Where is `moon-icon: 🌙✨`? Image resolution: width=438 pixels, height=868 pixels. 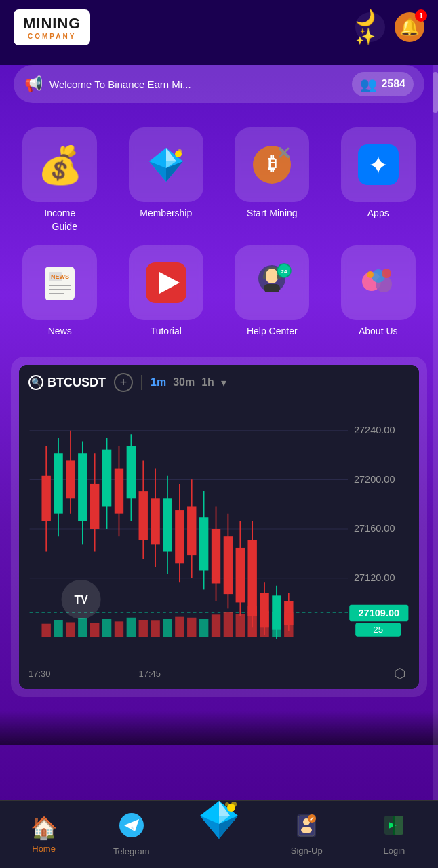
moon-icon: 🌙✨ is located at coordinates (370, 27).